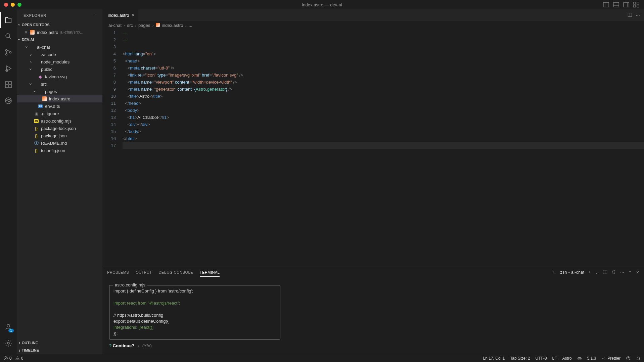 Image resolution: width=644 pixels, height=362 pixels. What do you see at coordinates (494, 358) in the screenshot?
I see `status-cursor: Ln 17, Col 1` at bounding box center [494, 358].